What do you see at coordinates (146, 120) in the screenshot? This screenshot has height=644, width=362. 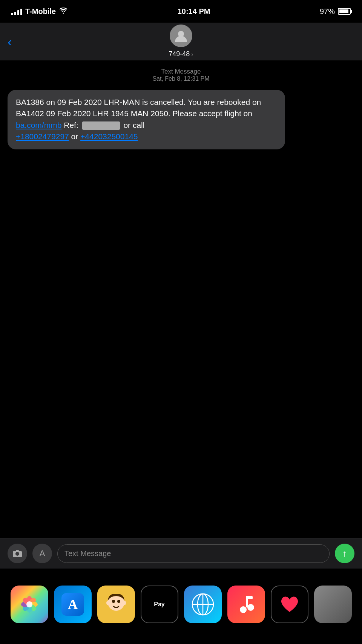 I see `message-bubble: BA1386 on 09 Feb 2020 LHR-MAN is cancell…` at bounding box center [146, 120].